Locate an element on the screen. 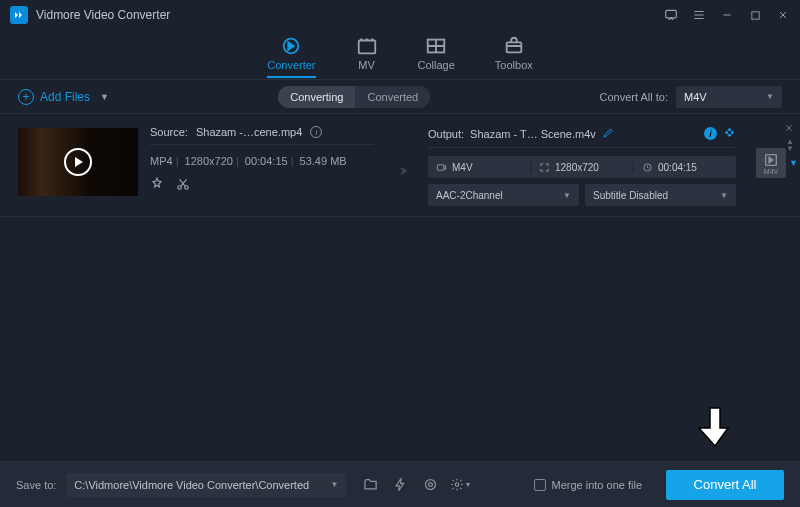 The height and width of the screenshot is (507, 800). source-column: Source: Shazam -…cene.mp4 i MP4| 1280x72… is located at coordinates (262, 165).